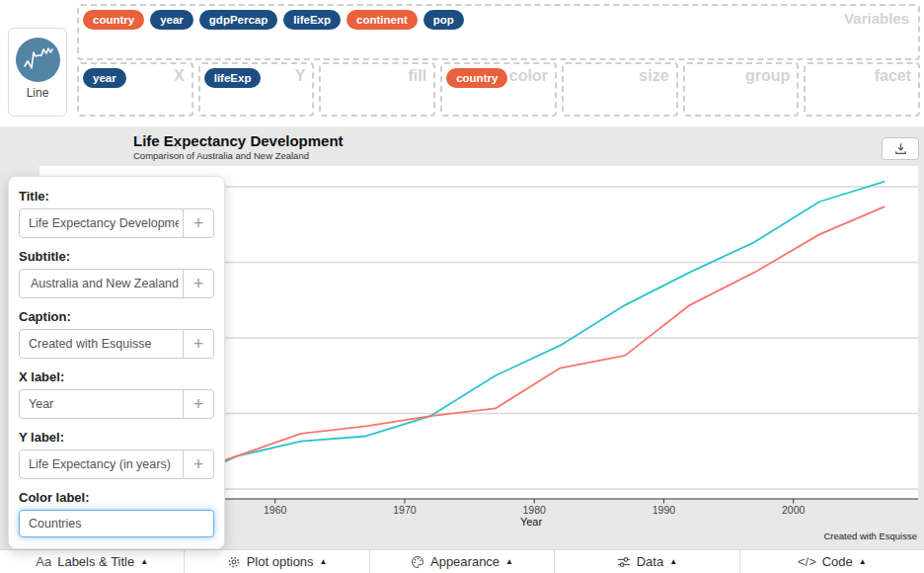 This screenshot has height=573, width=924. I want to click on tab-appearance: Appearance▲, so click(462, 561).